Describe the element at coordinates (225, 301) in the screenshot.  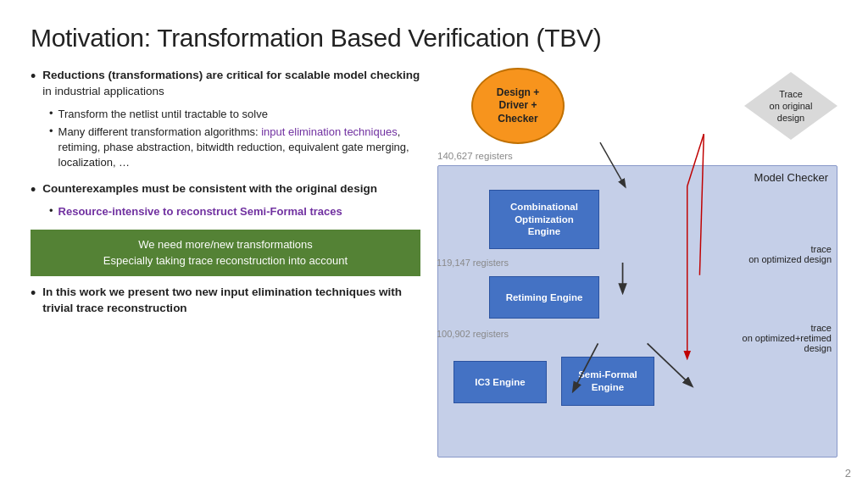
I see `bullet-3: • In this work we present two new input …` at that location.